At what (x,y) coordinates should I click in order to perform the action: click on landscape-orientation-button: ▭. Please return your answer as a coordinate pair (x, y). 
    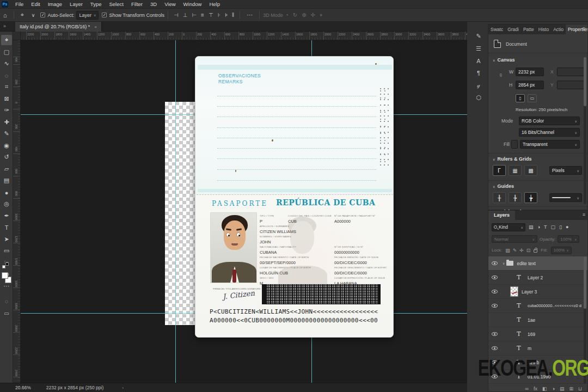
    Looking at the image, I should click on (532, 98).